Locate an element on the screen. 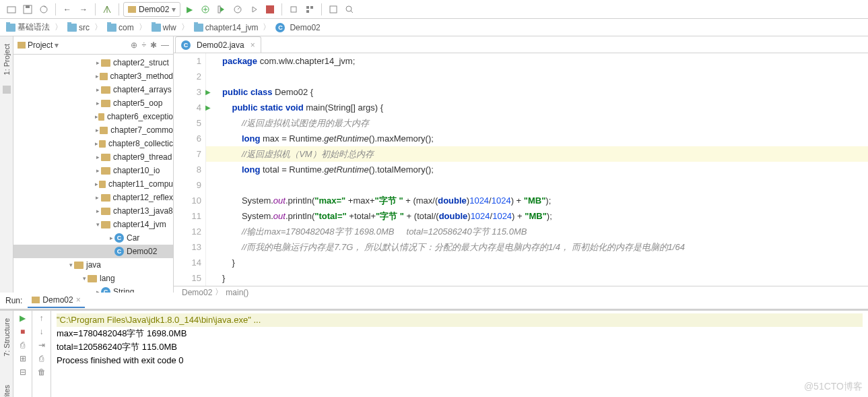 This screenshot has width=868, height=397. tree-item: ▸chapter2_struct is located at coordinates (93, 63).